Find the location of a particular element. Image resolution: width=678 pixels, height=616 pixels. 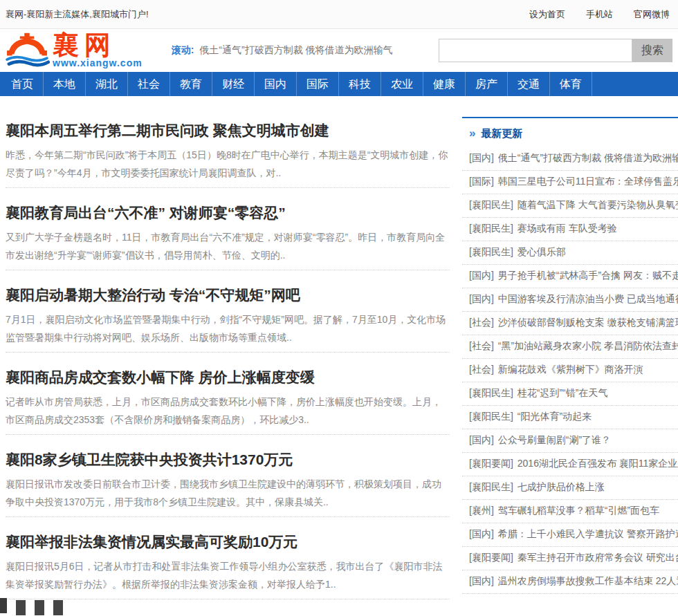

sidebar-news-item: [社会]沙洋侦破部督制贩枪支案 缴获枪支铺满篮球场 is located at coordinates (570, 324).